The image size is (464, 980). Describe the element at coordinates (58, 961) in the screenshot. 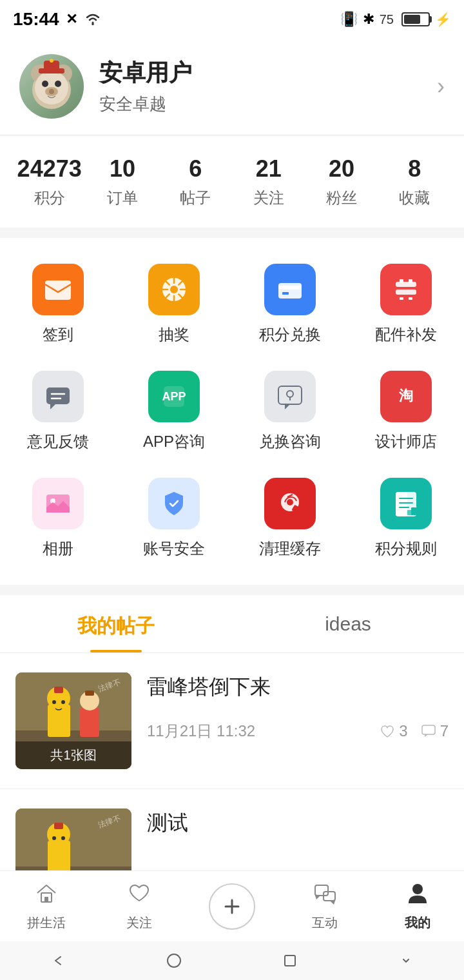

I see `android-back` at that location.